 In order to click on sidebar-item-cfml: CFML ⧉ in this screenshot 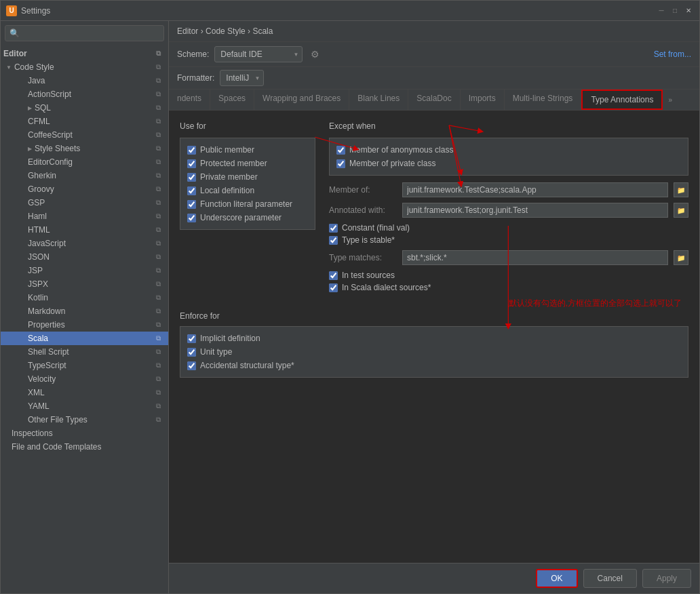, I will do `click(84, 121)`.